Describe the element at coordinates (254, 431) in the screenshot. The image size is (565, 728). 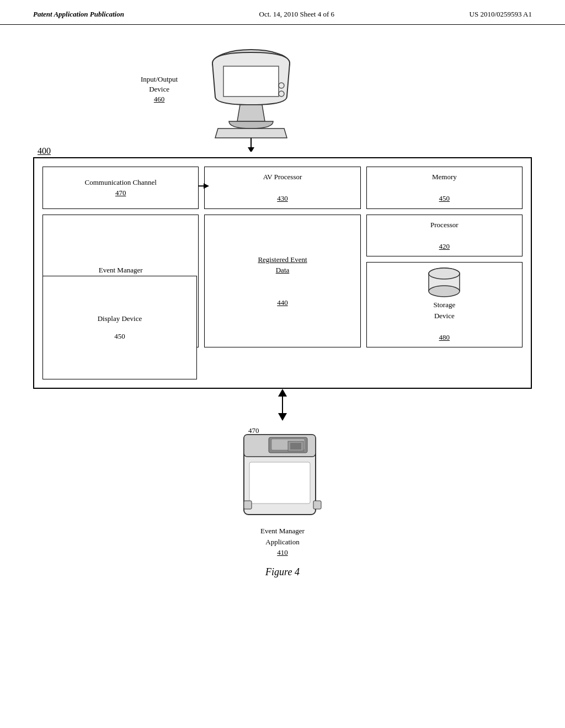
I see `floppy-number-label: 470` at that location.